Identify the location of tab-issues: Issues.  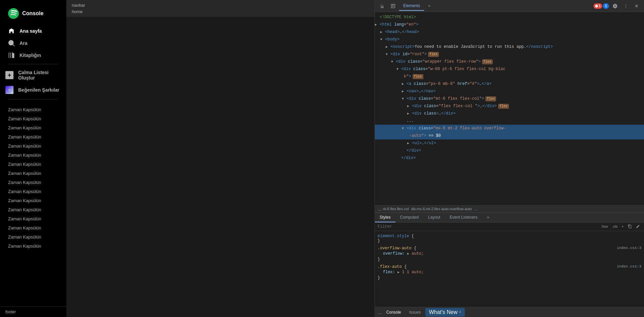
(415, 312).